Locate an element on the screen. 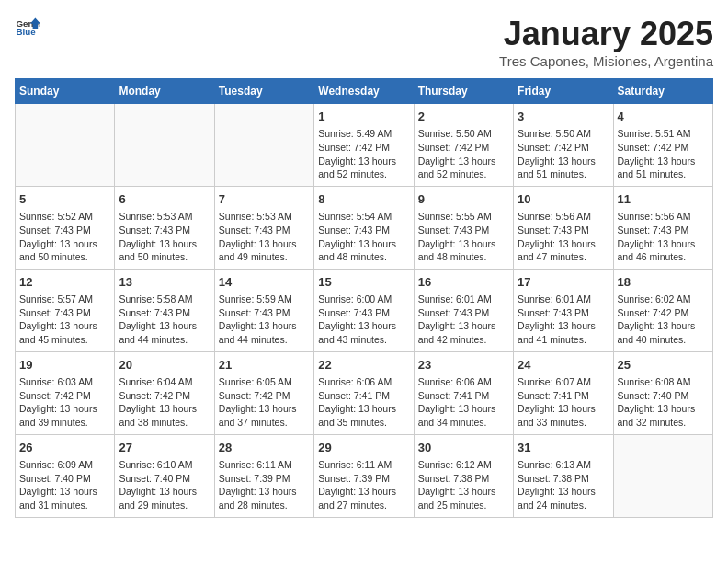  calendar-cell is located at coordinates (65, 145).